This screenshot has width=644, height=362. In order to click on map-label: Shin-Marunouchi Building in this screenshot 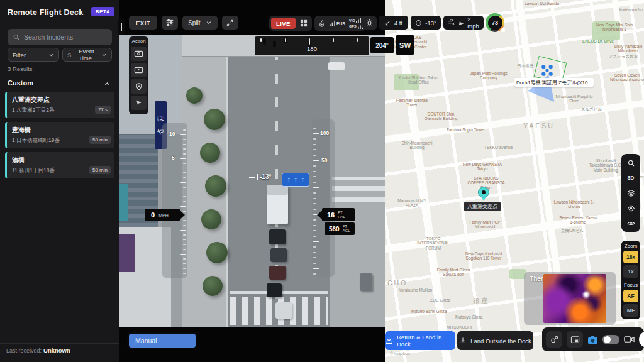, I will do `click(417, 146)`.